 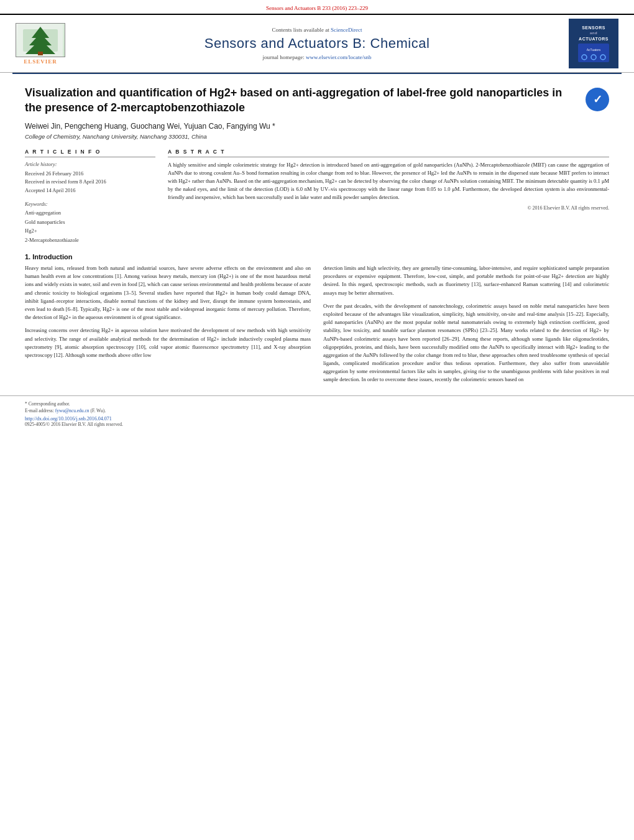 What do you see at coordinates (594, 50) in the screenshot?
I see `svg-text: AcTuators` at bounding box center [594, 50].